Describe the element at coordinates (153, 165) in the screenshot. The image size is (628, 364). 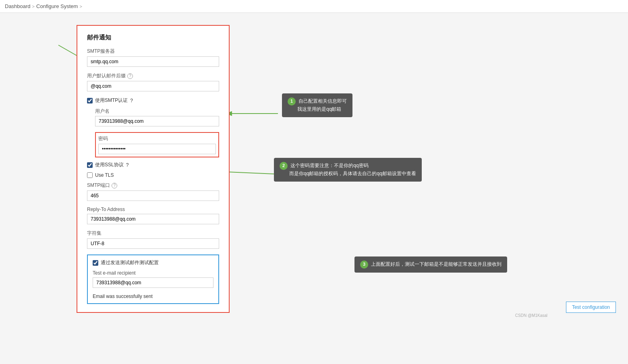
I see `use-ssl-checkbox-row: 使用SSL协议 ?` at that location.